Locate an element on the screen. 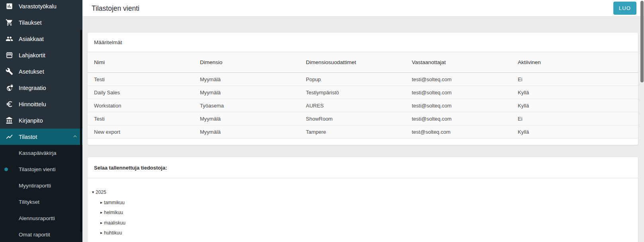 This screenshot has height=242, width=644. cell-dimensiosuodattimet: Testiympäristö is located at coordinates (352, 92).